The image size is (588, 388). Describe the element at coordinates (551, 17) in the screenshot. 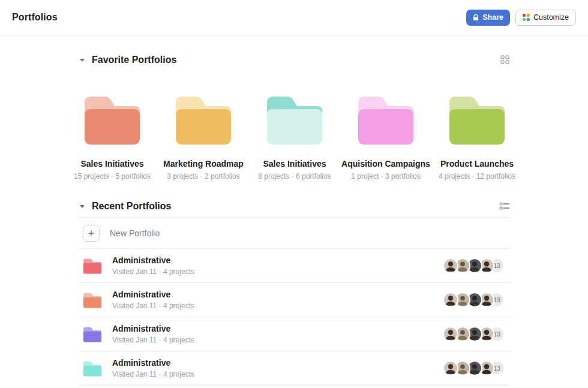

I see `customize-button-label: Customize` at that location.